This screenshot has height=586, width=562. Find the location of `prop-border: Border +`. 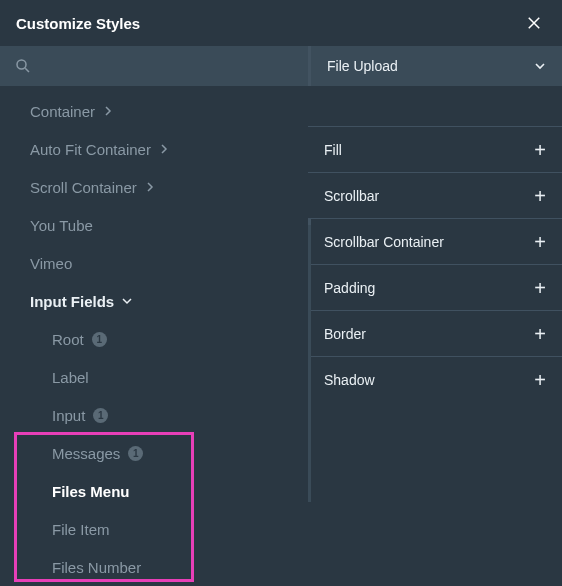

prop-border: Border + is located at coordinates (435, 333).